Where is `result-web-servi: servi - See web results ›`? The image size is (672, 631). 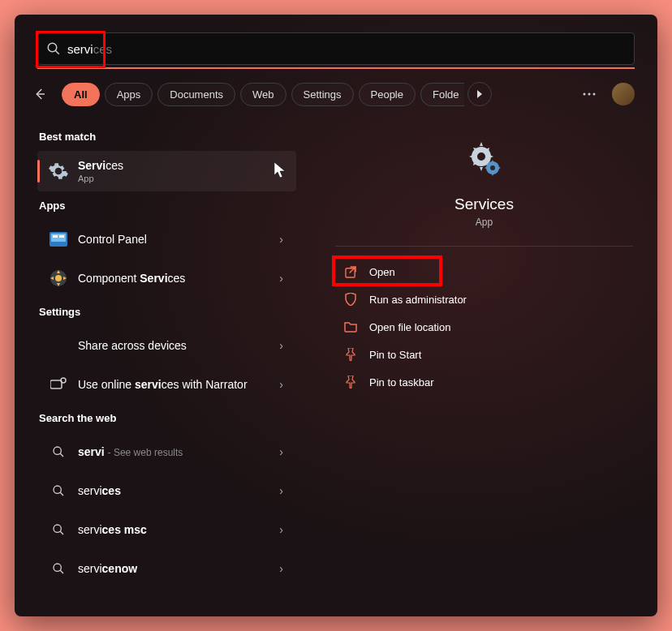
result-web-servi: servi - See web results › is located at coordinates (167, 452).